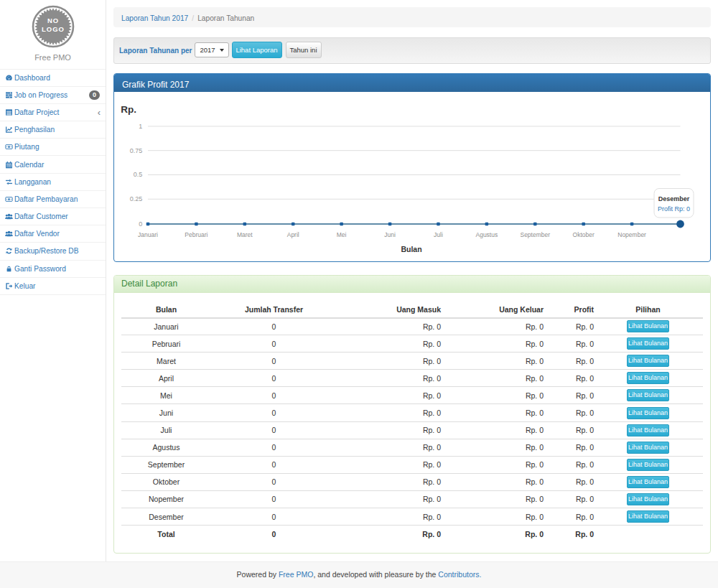 The height and width of the screenshot is (588, 718). Describe the element at coordinates (136, 151) in the screenshot. I see `svg-text: 0.75` at that location.